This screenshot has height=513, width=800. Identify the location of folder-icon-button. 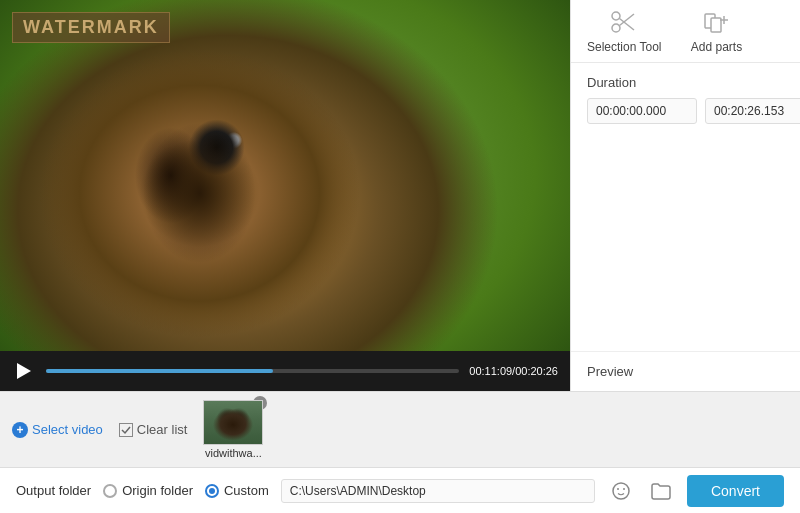
(661, 491).